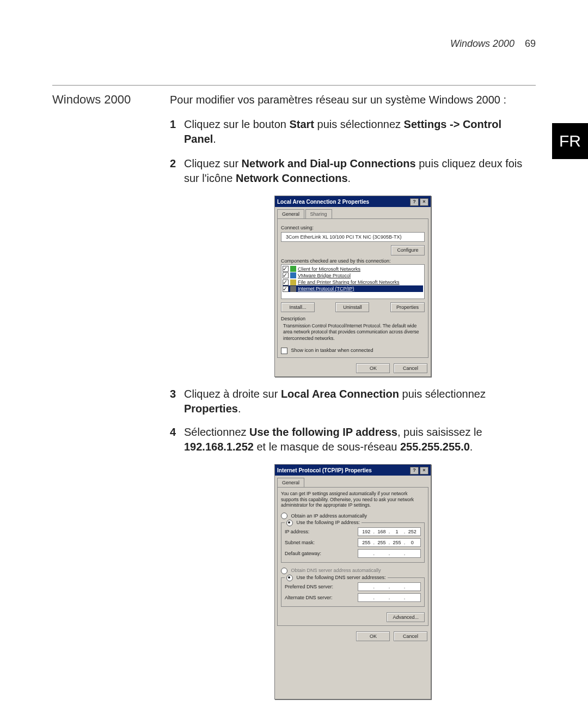  Describe the element at coordinates (353, 237) in the screenshot. I see `adapter-field: 3Com EtherLink XL 10/100 PCI TX NIC (3C9…` at that location.